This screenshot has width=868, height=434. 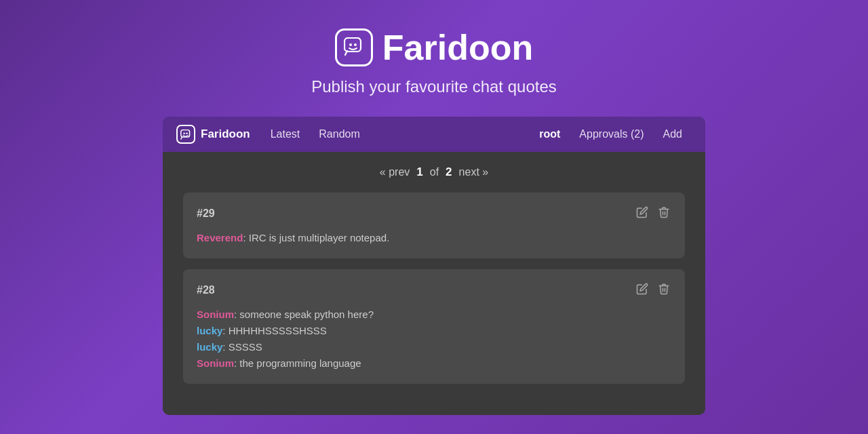 I want to click on quote-card-29: #29, so click(x=434, y=225).